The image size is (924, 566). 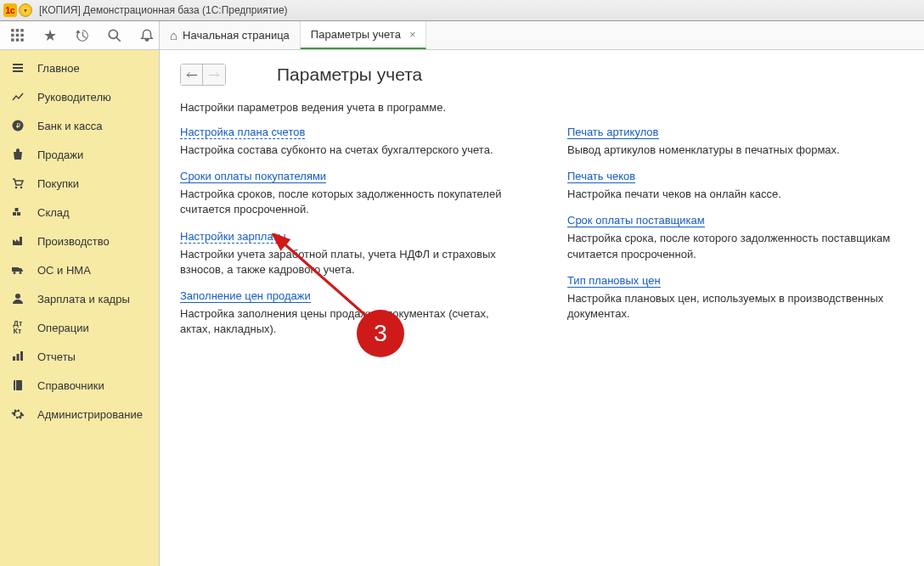 I want to click on star-icon: ★, so click(x=50, y=36).